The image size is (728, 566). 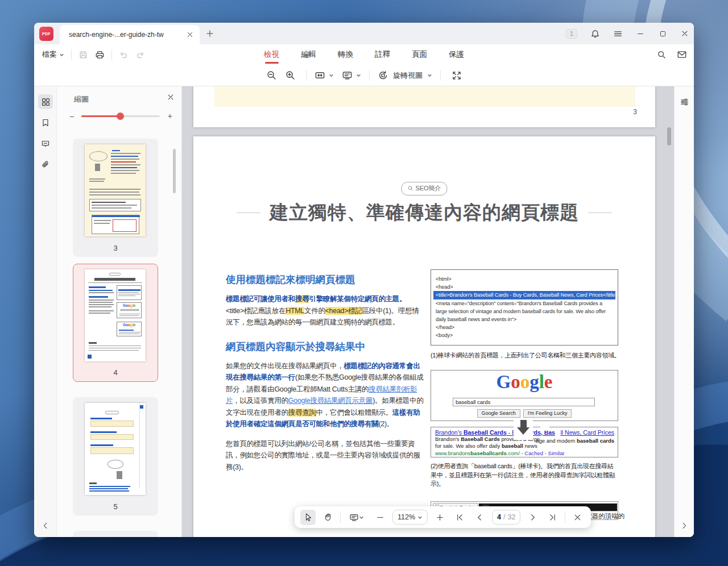 I want to click on thumbnails-grid-icon, so click(x=46, y=102).